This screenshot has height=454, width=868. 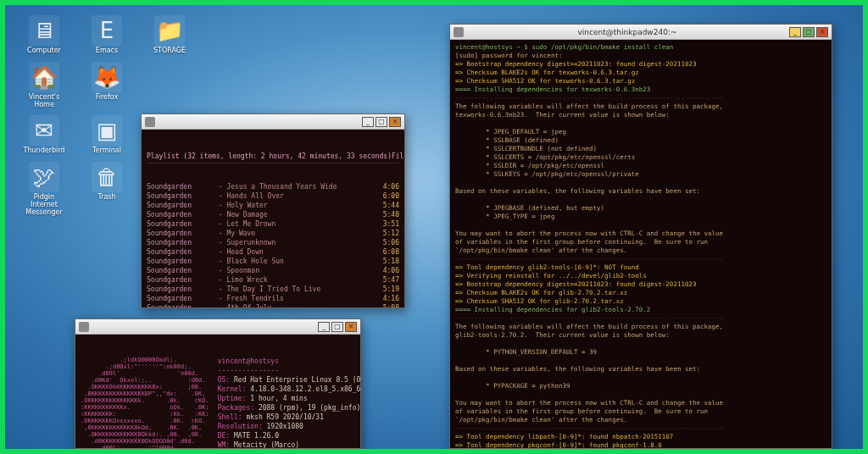 I want to click on icon-label: Emacs, so click(x=107, y=51).